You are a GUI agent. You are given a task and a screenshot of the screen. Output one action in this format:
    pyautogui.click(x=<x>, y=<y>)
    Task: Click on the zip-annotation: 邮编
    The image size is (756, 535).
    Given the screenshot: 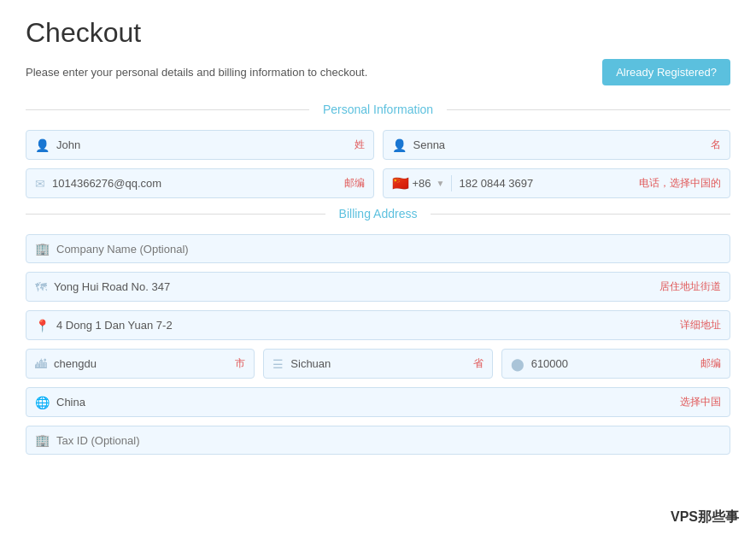 What is the action you would take?
    pyautogui.click(x=711, y=364)
    